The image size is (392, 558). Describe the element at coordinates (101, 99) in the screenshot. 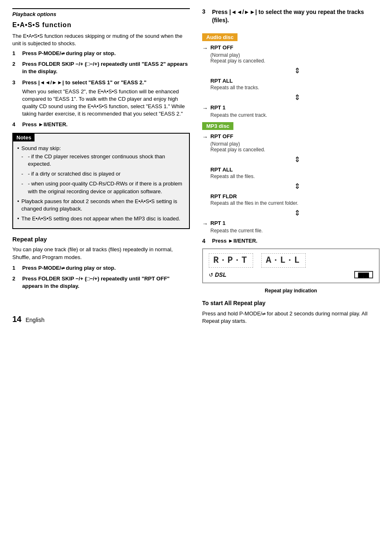

I see `eass-step-3: 3 Press |◄◄/►►| to select "EASS 1" or "E…` at that location.